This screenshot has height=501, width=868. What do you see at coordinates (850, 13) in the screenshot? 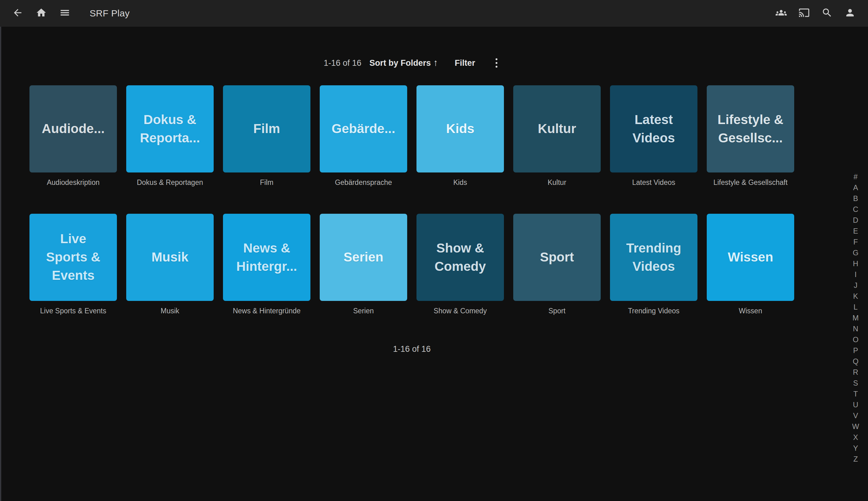
I see `person-icon` at bounding box center [850, 13].